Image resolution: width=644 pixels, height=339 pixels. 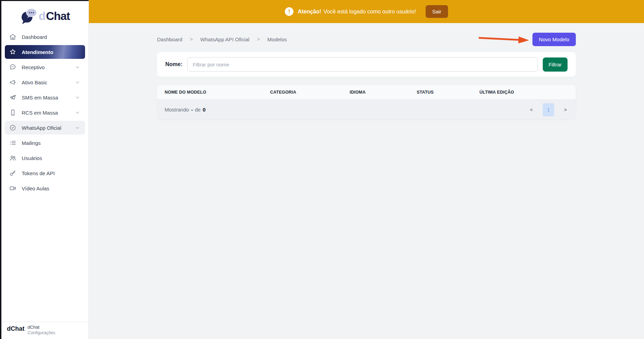 I want to click on table-footer-row: Mostrando - de 0 < 1 >, so click(x=366, y=109).